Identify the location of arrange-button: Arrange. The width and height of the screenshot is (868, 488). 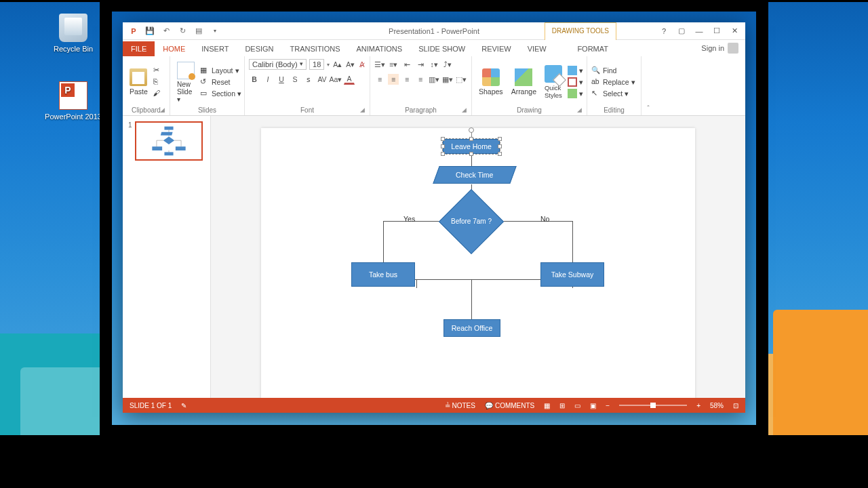
(524, 82).